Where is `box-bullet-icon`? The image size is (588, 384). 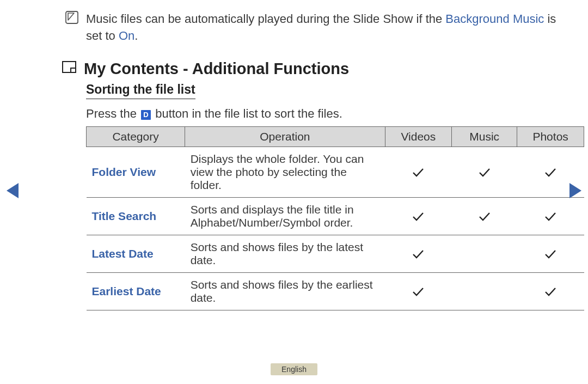 box-bullet-icon is located at coordinates (69, 69).